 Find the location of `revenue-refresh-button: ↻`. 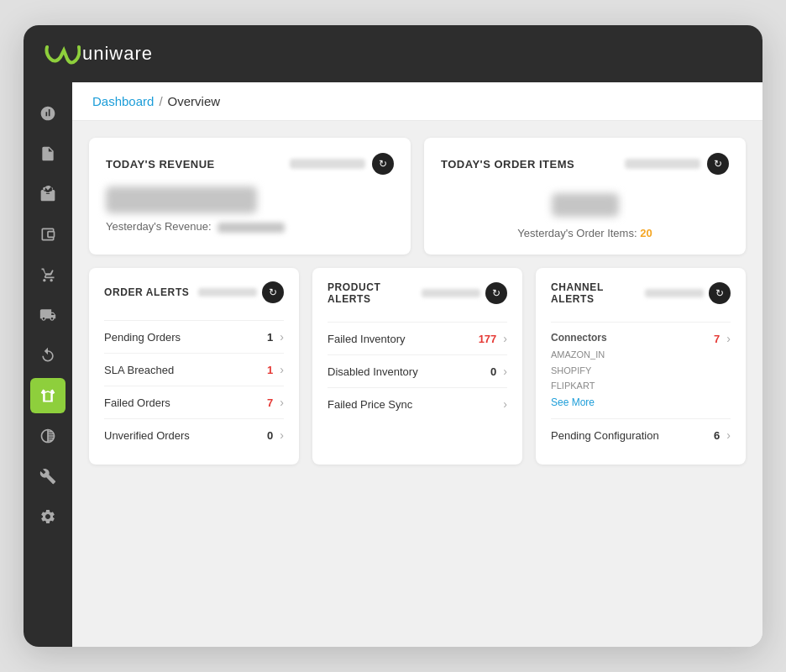

revenue-refresh-button: ↻ is located at coordinates (383, 164).